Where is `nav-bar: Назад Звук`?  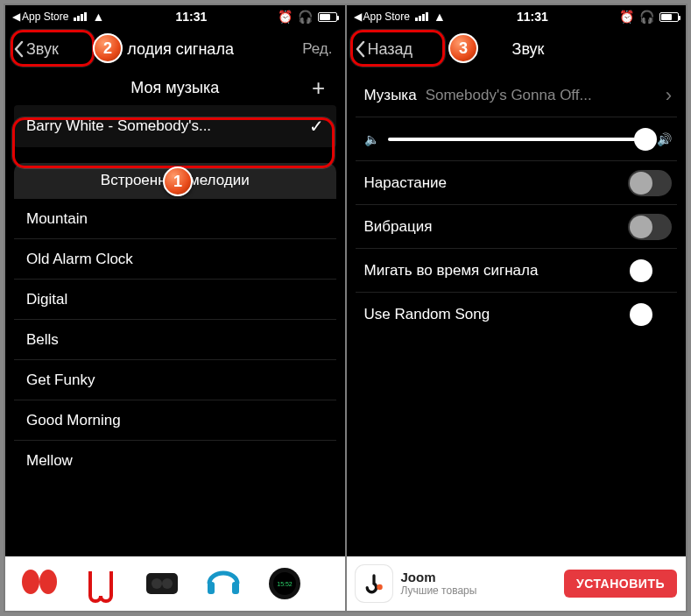
nav-bar: Назад Звук is located at coordinates (517, 49).